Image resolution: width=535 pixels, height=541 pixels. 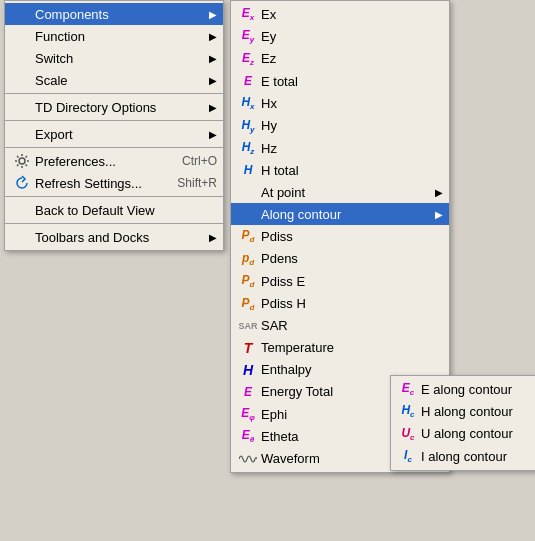 I want to click on menu-item-e-along: Ec E along contour, so click(x=463, y=389).